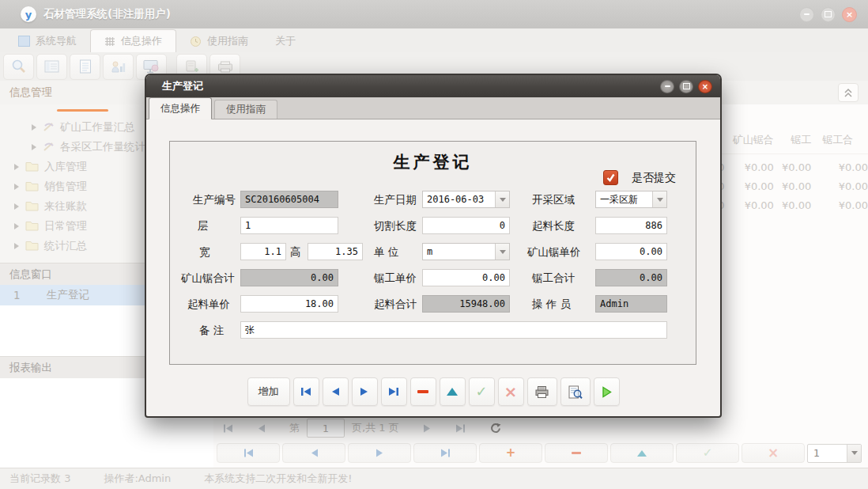 The height and width of the screenshot is (489, 868). I want to click on dialog-title-bar: 生产登记 ×, so click(433, 86).